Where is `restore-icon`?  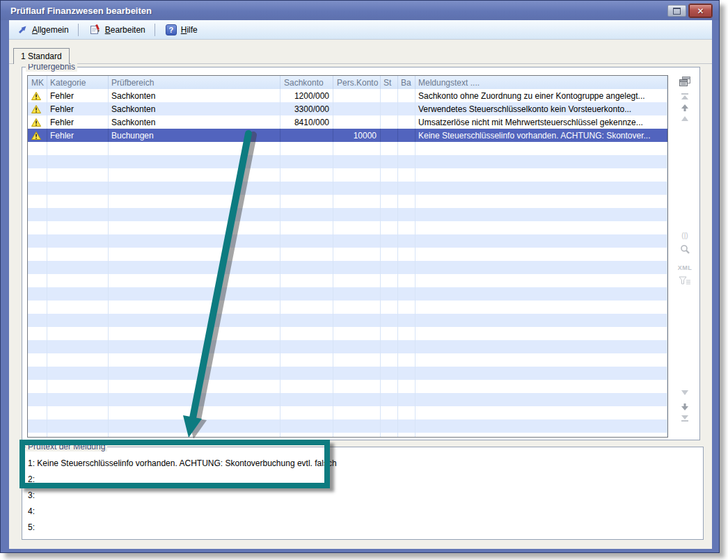
restore-icon is located at coordinates (676, 11).